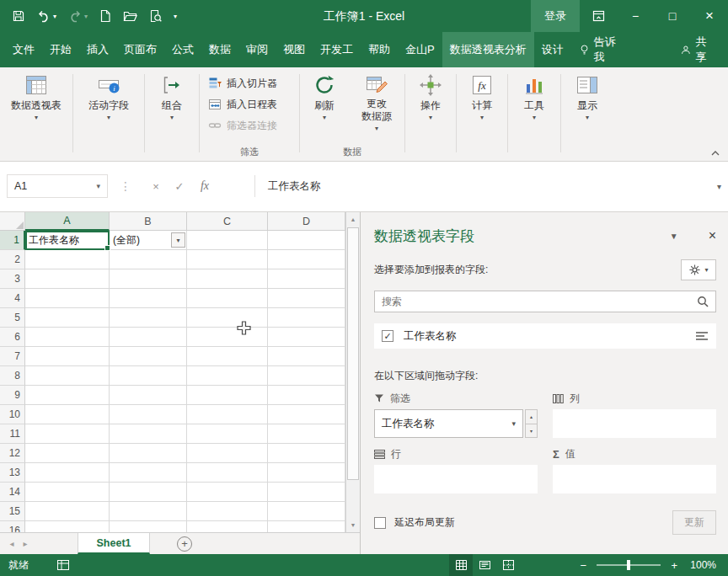  I want to click on tab-page-layout: 页面布, so click(140, 50).